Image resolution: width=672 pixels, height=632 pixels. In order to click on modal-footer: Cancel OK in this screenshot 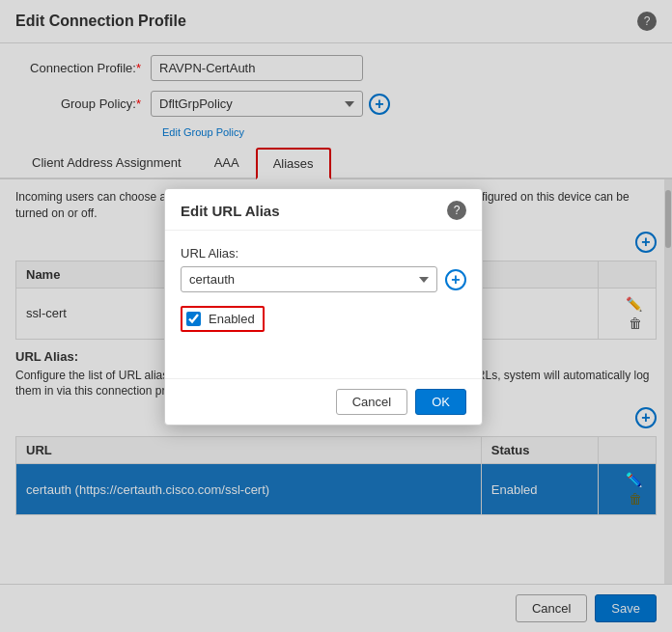, I will do `click(323, 401)`.